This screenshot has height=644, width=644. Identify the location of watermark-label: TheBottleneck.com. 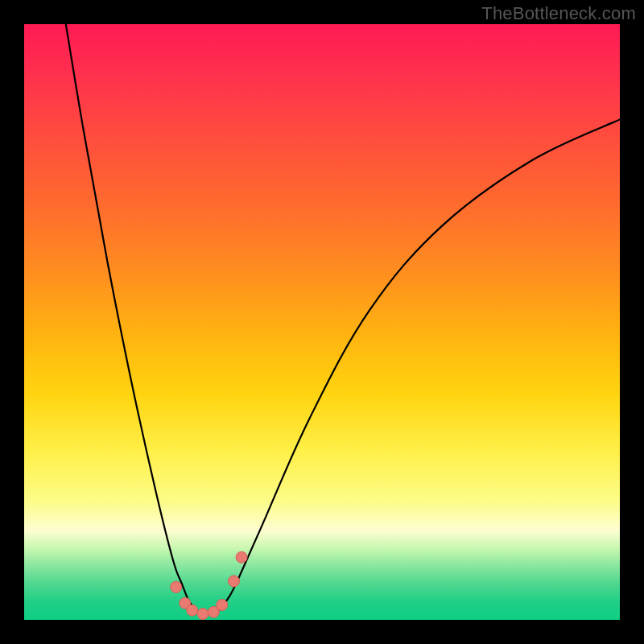
(559, 14).